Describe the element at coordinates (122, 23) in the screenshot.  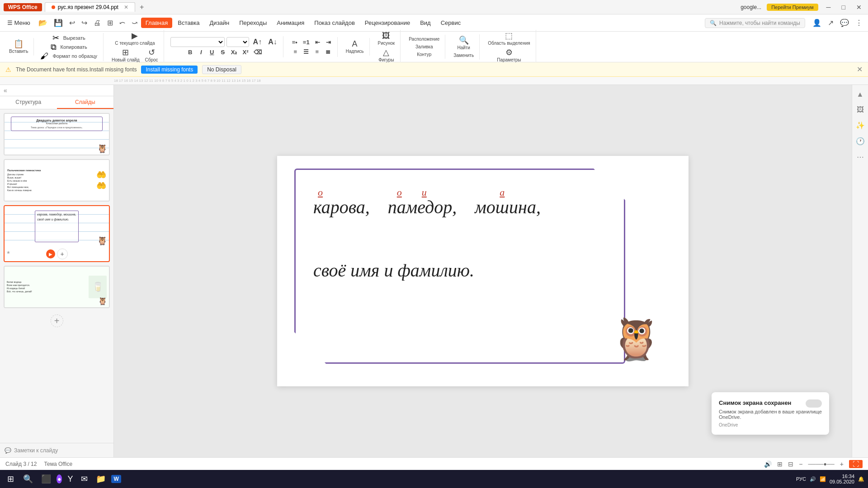
I see `extra-undo: ⤺` at that location.